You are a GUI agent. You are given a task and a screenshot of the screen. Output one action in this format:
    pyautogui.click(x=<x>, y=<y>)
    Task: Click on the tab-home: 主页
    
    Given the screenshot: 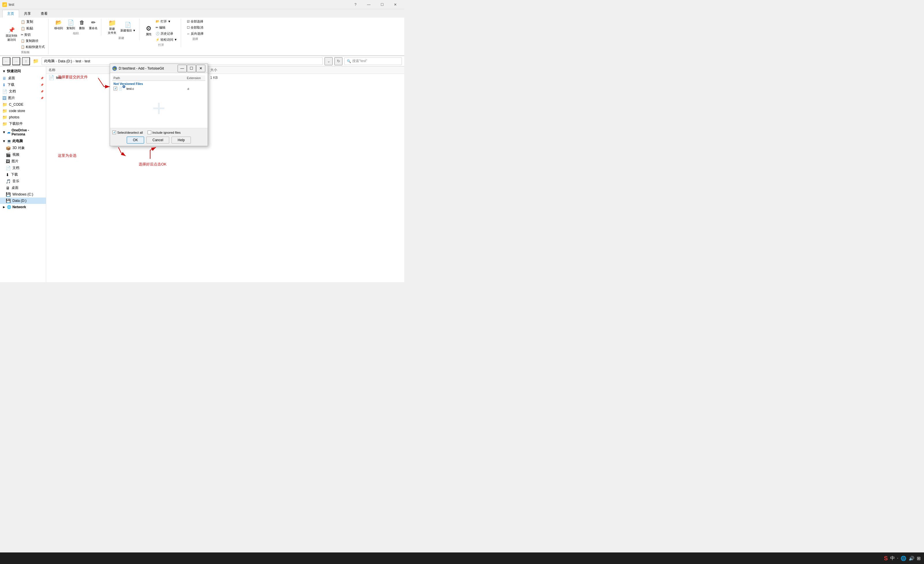 What is the action you would take?
    pyautogui.click(x=10, y=14)
    